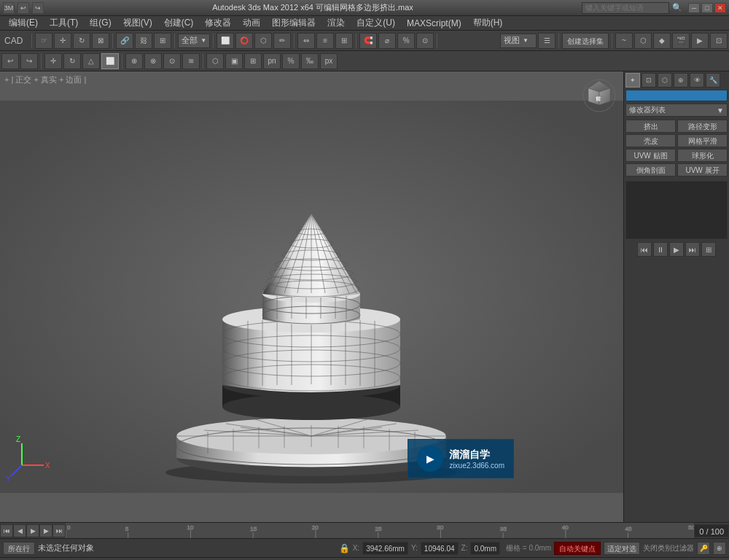  Describe the element at coordinates (252, 23) in the screenshot. I see `menu-animation: 动画` at that location.